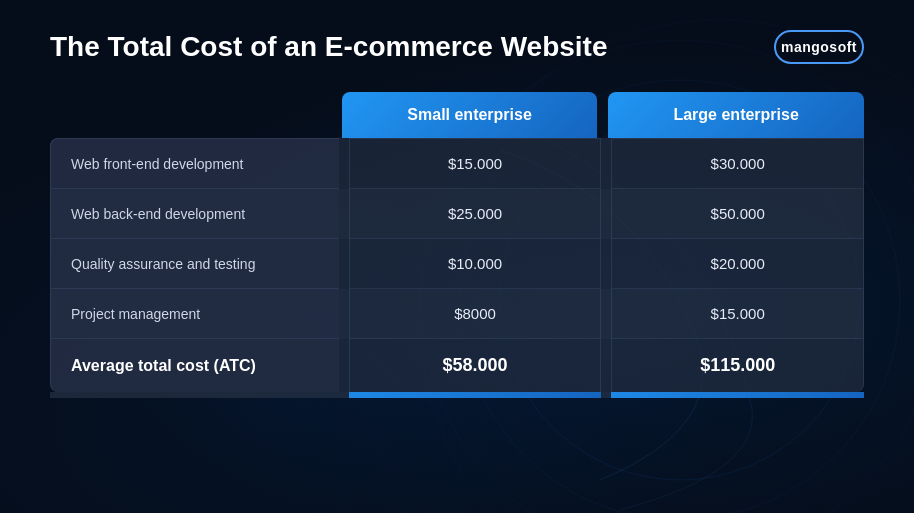 Image resolution: width=914 pixels, height=513 pixels. Describe the element at coordinates (474, 366) in the screenshot. I see `total-small: $58.000` at that location.